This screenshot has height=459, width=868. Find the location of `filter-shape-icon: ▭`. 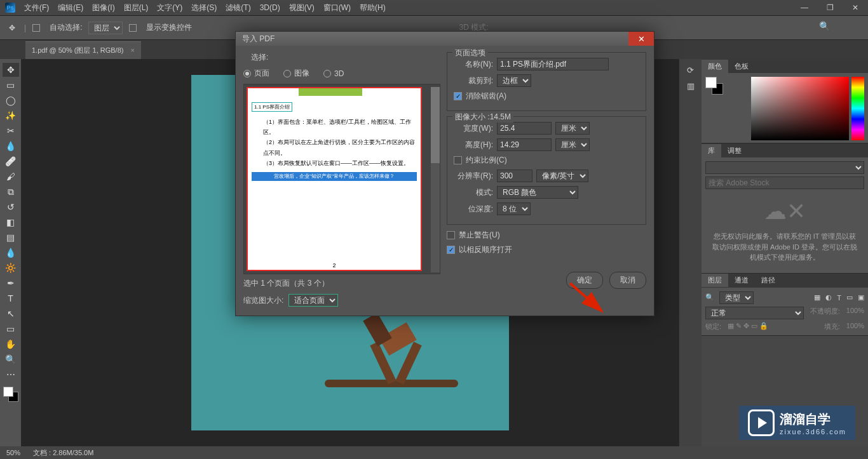

filter-shape-icon: ▭ is located at coordinates (850, 297).